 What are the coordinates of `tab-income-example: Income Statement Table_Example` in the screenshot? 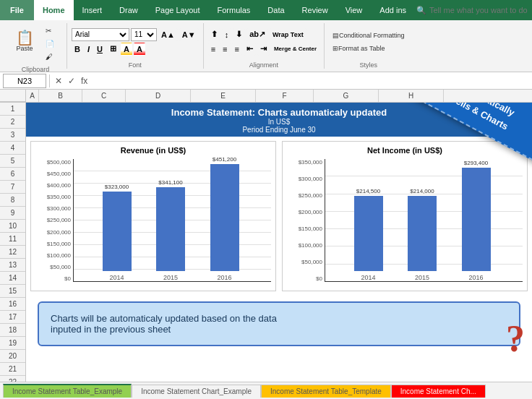 It's located at (67, 390).